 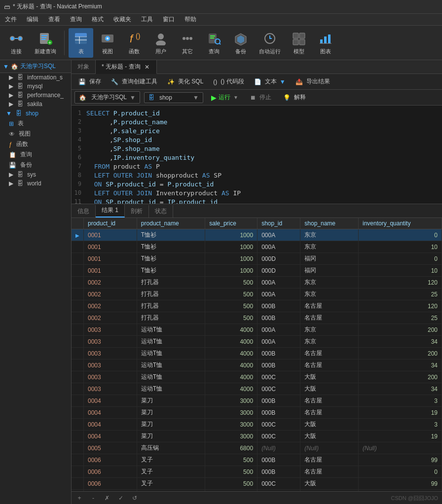 What do you see at coordinates (54, 20) in the screenshot?
I see `menu-item-查看: 查看` at bounding box center [54, 20].